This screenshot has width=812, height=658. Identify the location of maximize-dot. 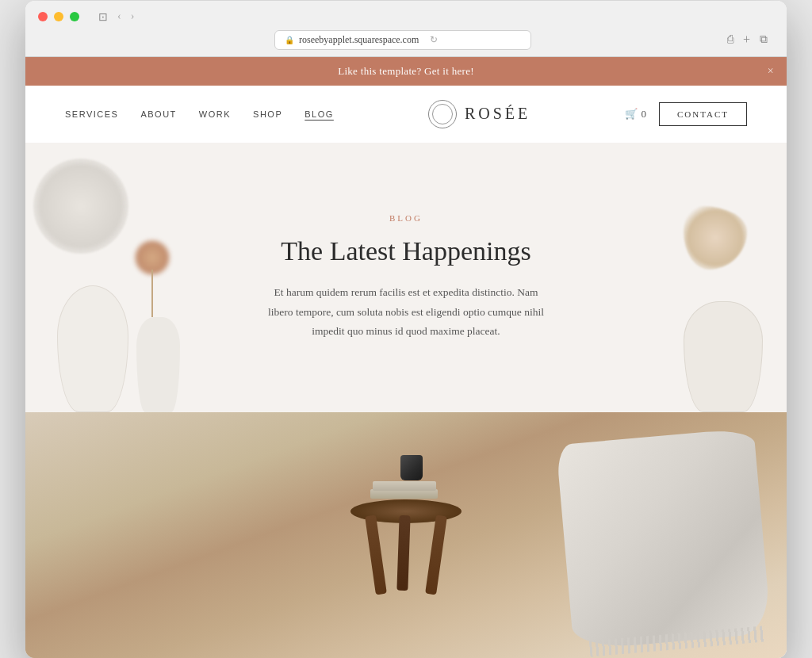
(75, 17).